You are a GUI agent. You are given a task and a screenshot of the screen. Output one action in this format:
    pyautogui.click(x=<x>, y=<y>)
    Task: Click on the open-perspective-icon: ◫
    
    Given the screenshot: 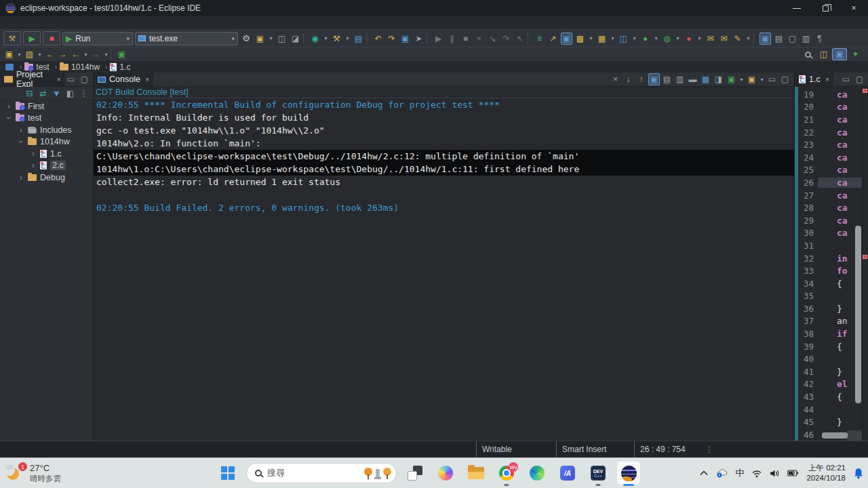 What is the action you would take?
    pyautogui.click(x=823, y=54)
    